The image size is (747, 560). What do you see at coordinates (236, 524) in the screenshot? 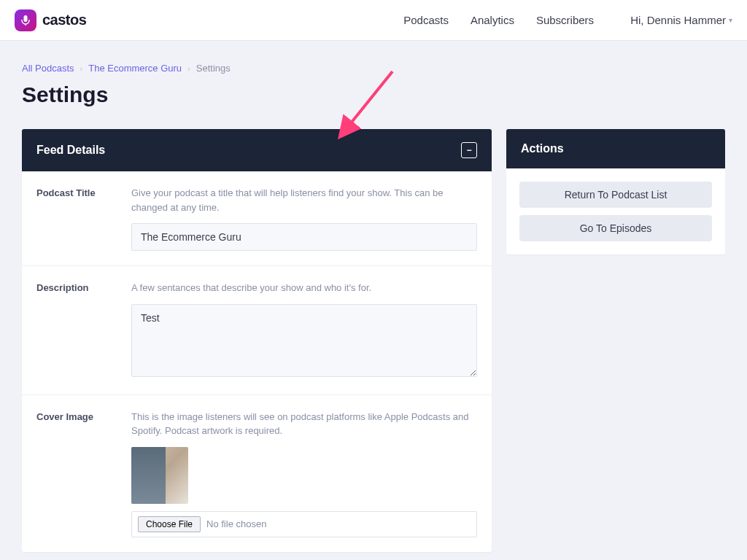
I see `file-status-text: No file chosen` at bounding box center [236, 524].